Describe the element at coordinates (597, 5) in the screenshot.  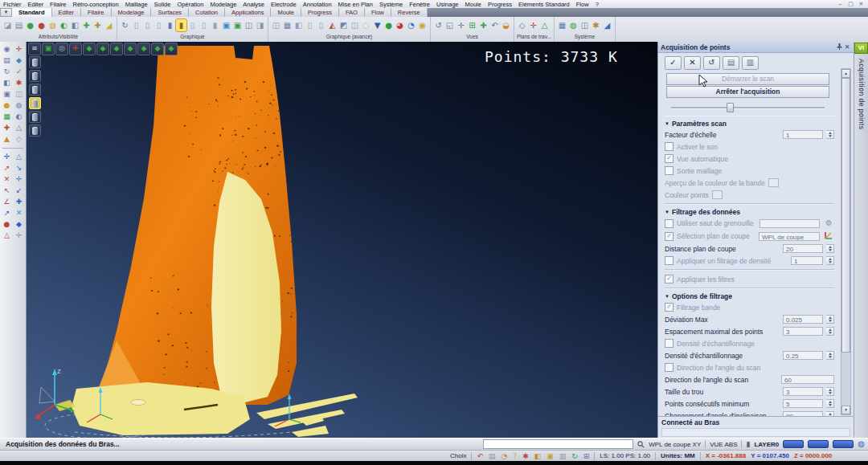
I see `menu-item-: ?` at that location.